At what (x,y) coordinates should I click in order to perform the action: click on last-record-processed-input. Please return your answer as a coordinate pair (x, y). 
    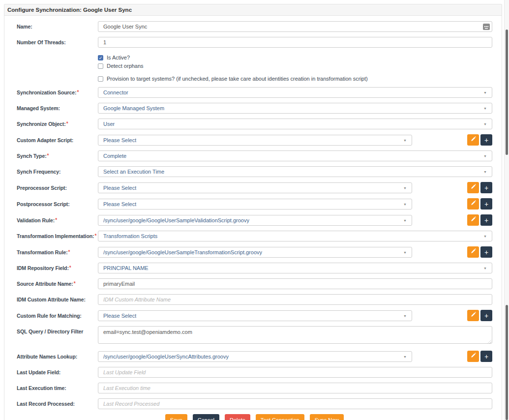
    Looking at the image, I should click on (295, 404).